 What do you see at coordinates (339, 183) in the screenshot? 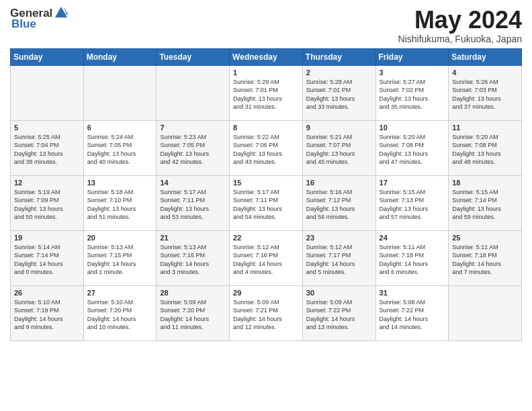
I see `day-number: 16` at bounding box center [339, 183].